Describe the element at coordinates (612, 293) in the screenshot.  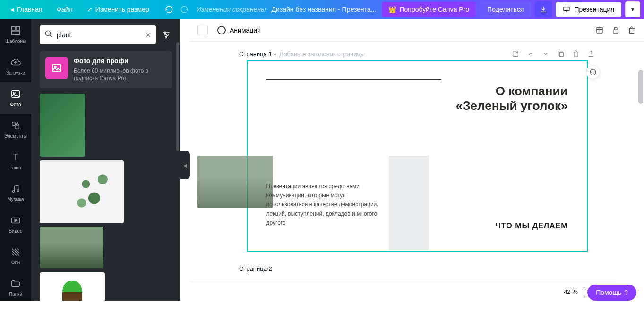
I see `help-button: Помощь ?` at that location.